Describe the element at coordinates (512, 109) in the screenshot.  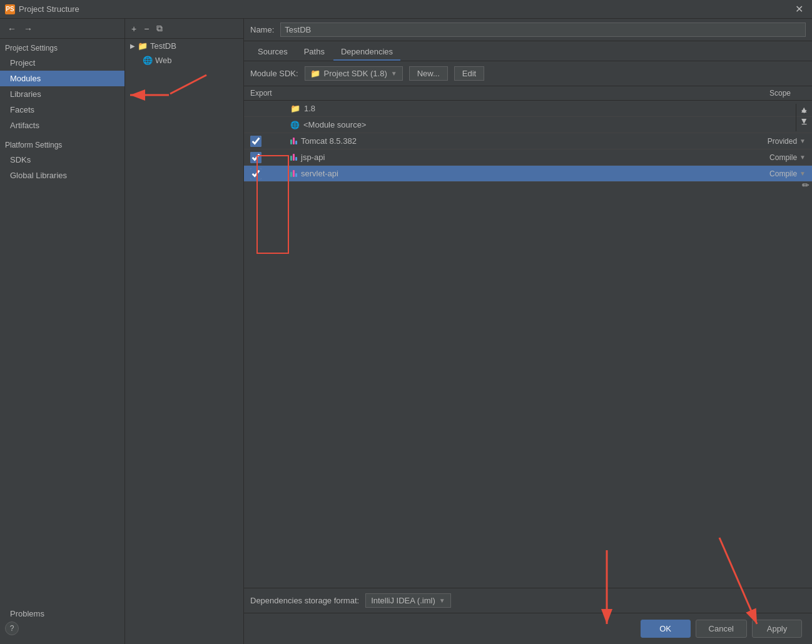
I see `name-cell-1.8: 📁 1.8` at that location.